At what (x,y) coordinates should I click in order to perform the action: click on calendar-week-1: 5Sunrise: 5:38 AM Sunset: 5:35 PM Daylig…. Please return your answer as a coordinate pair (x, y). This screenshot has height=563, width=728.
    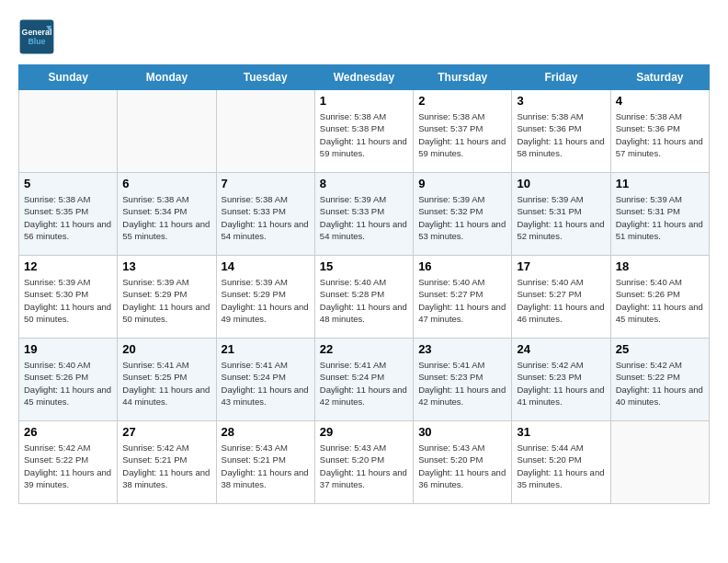
    Looking at the image, I should click on (364, 214).